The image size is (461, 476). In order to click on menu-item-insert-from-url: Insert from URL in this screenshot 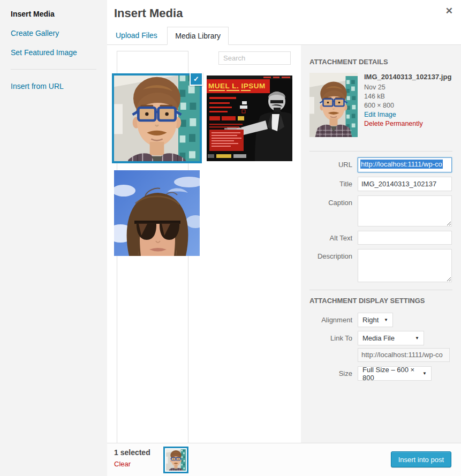, I will do `click(54, 86)`.